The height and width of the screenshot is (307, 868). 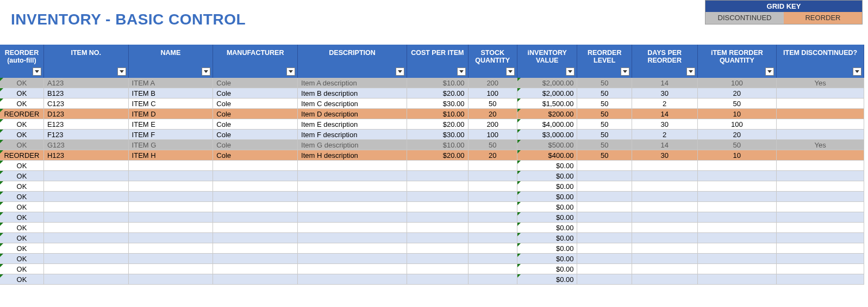 I want to click on cell-rlevel: 50, so click(x=604, y=103).